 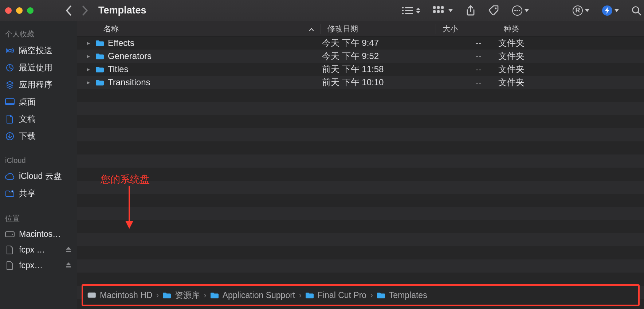 I want to click on path-bar: Macintosh HD › 资源库 › Application Support…, so click(x=361, y=295).